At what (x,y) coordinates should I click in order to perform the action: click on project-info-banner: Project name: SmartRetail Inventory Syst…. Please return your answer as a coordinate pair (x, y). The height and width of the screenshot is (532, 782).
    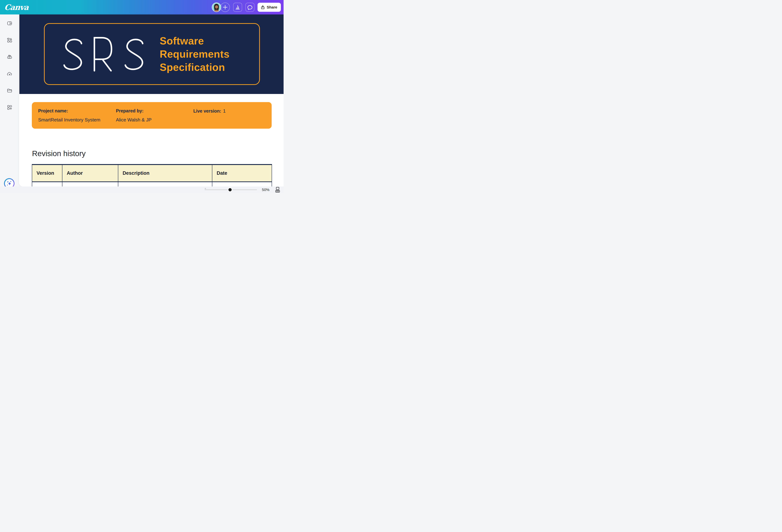
    Looking at the image, I should click on (152, 116).